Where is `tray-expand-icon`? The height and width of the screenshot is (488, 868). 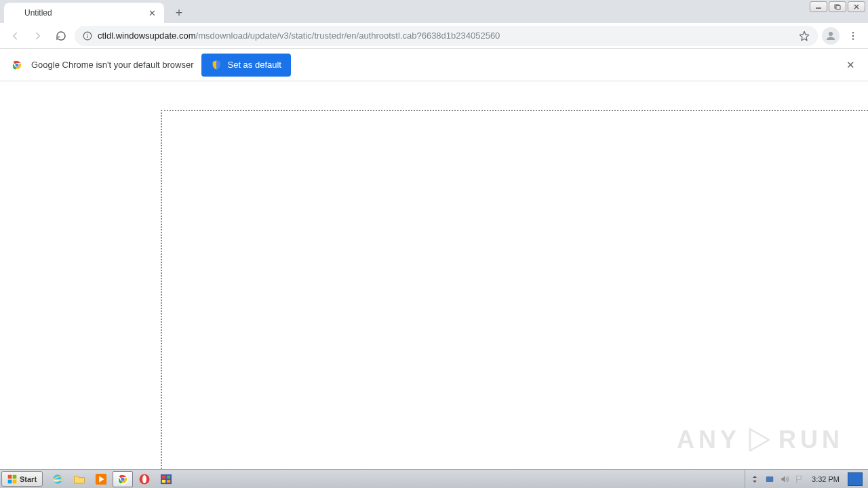 tray-expand-icon is located at coordinates (755, 479).